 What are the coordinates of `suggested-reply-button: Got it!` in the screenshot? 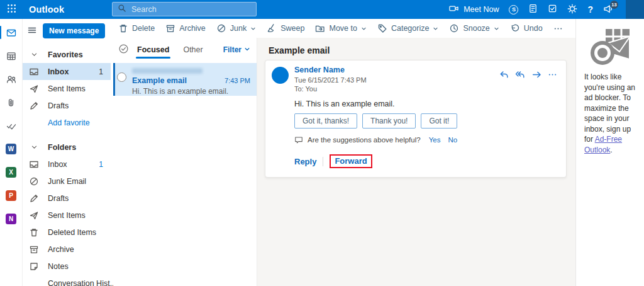 It's located at (439, 121).